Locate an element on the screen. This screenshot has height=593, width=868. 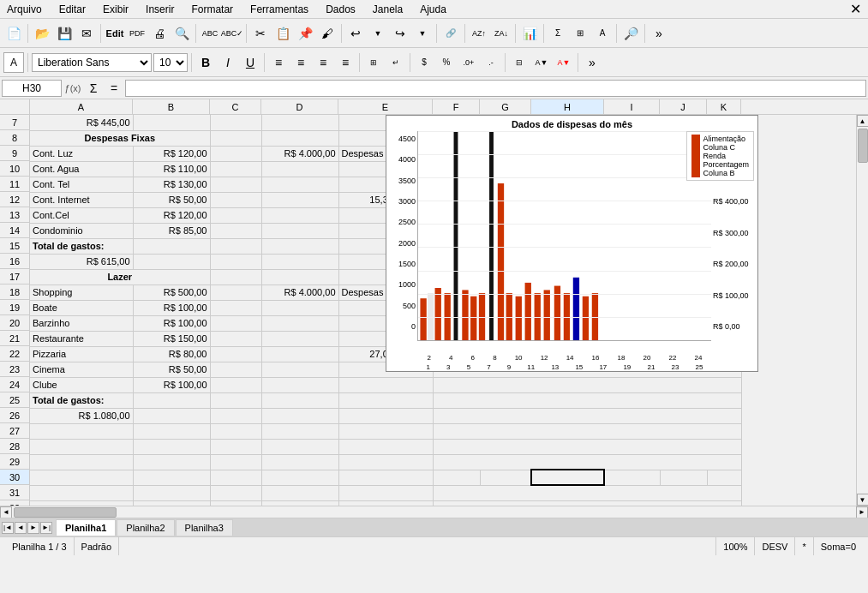
cell-C30 is located at coordinates (236, 477).